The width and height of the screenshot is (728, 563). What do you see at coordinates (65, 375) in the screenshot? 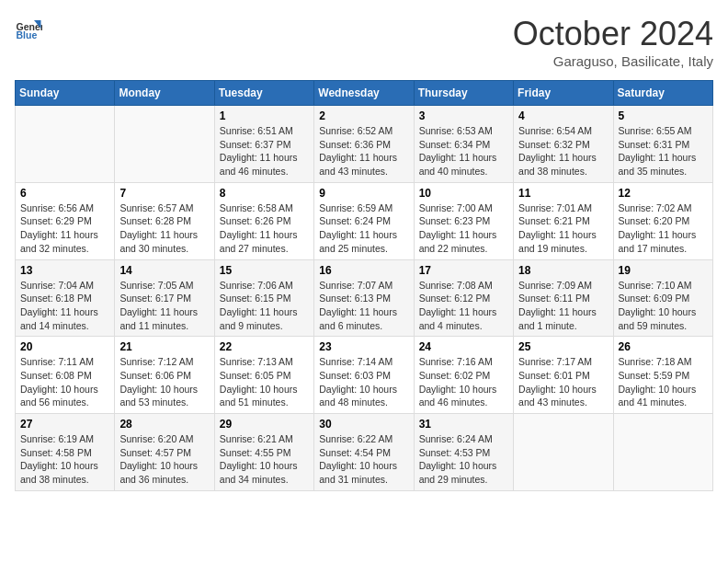
I see `calendar-cell: 20Sunrise: 7:11 AM Sunset: 6:08 PM Dayli…` at bounding box center [65, 375].